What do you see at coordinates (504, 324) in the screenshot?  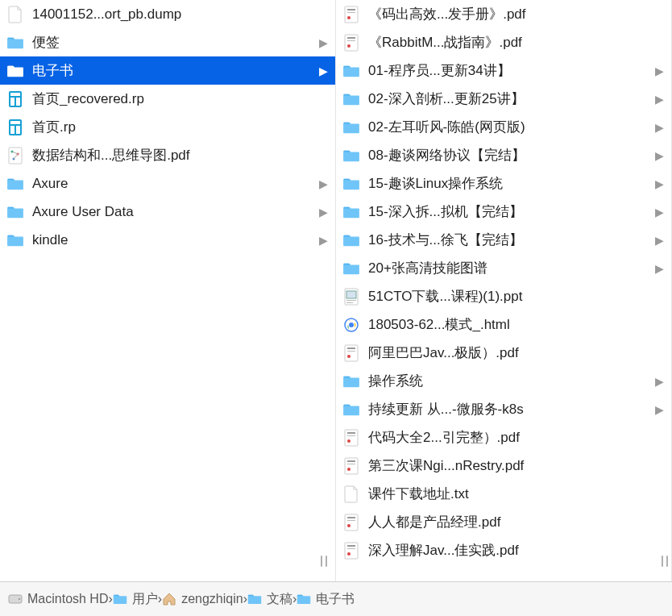 I see `file-row: 180503-62...模式_.html` at bounding box center [504, 324].